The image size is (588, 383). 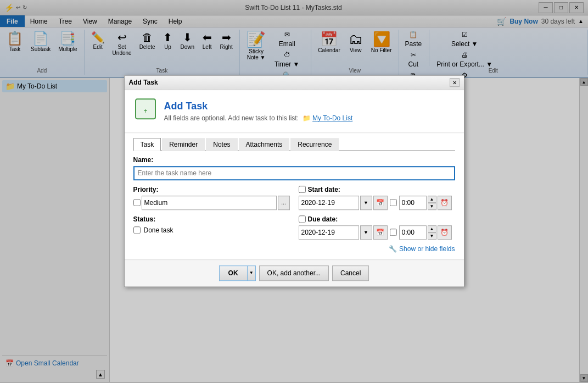 What do you see at coordinates (432, 232) in the screenshot?
I see `due-time-spin: ▲ ▼` at bounding box center [432, 232].